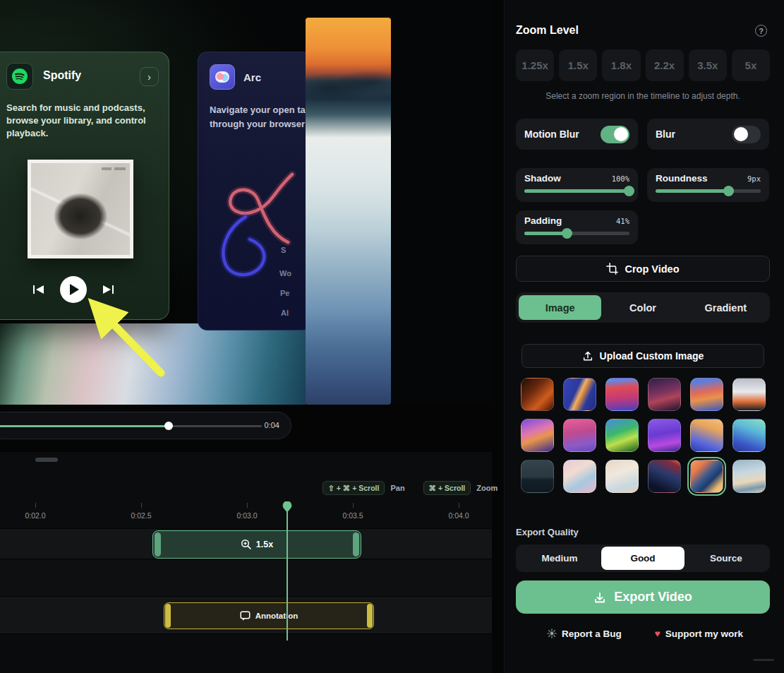  What do you see at coordinates (643, 558) in the screenshot?
I see `quality-good: Good` at bounding box center [643, 558].